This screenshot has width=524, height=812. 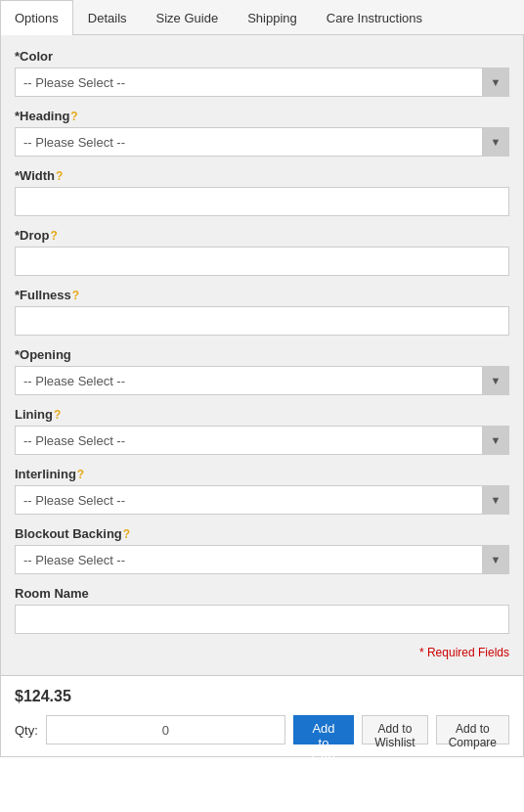 What do you see at coordinates (166, 730) in the screenshot?
I see `qty-input` at bounding box center [166, 730].